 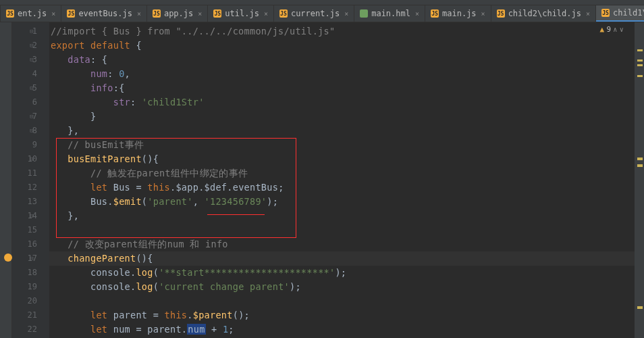 I want to click on code-line: data: {, so click(x=342, y=59).